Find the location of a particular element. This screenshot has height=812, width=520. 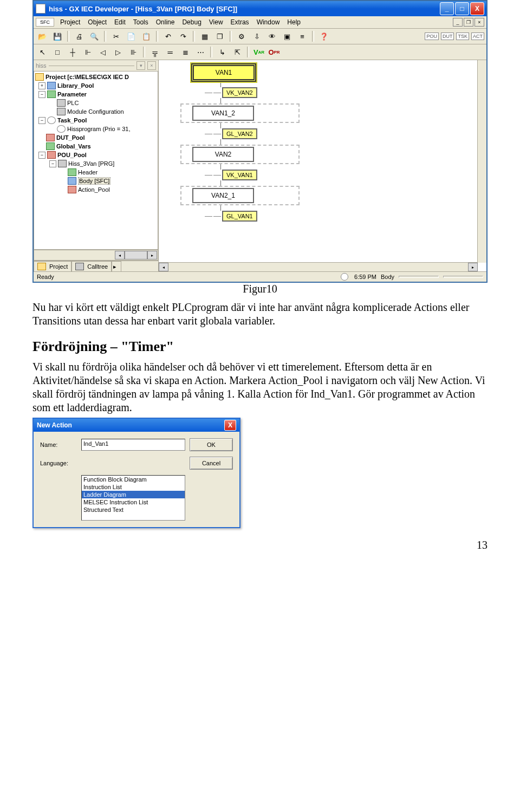

dialog-close-button: X is located at coordinates (230, 425).